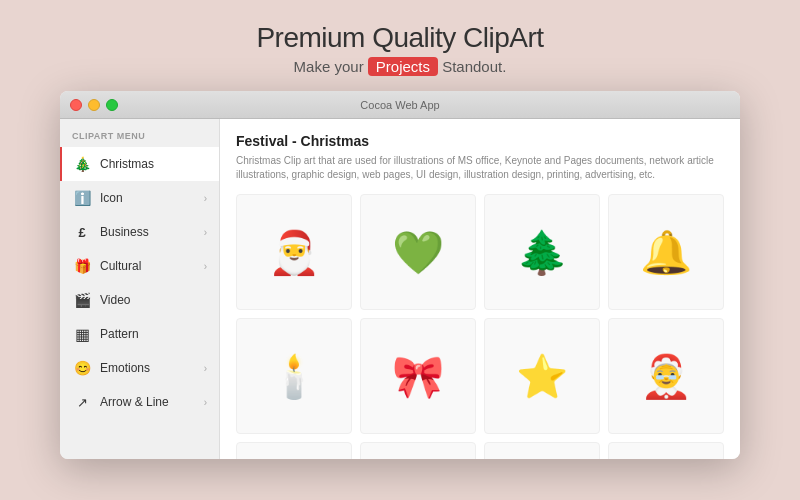 The image size is (800, 500). Describe the element at coordinates (94, 105) in the screenshot. I see `window-minimize-button` at that location.